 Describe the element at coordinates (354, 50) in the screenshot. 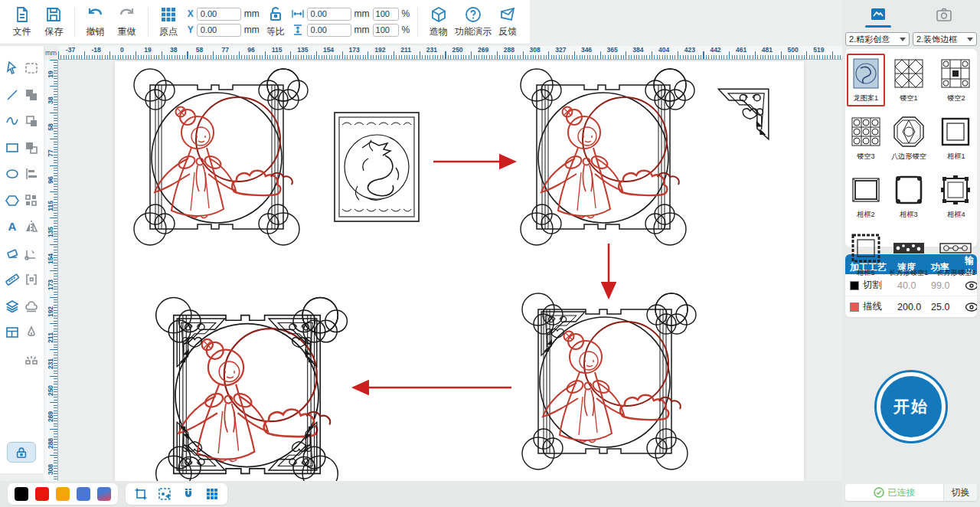

I see `h-ruler-tick: 173` at that location.